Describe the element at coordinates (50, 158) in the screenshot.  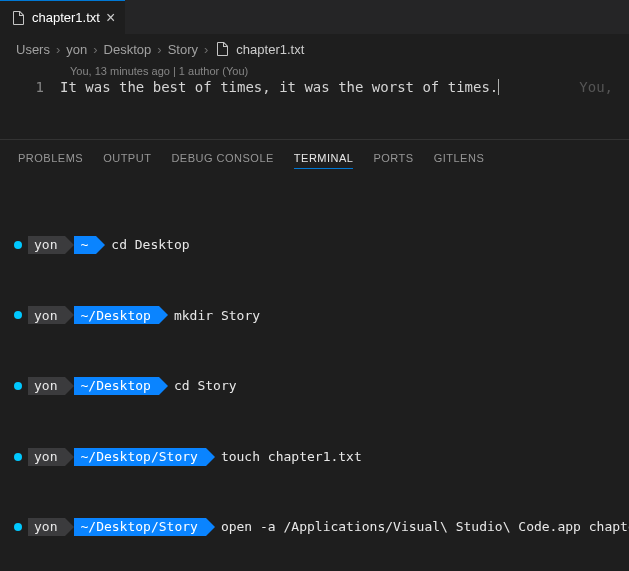
I see `tab-problems: PROBLEMS` at that location.